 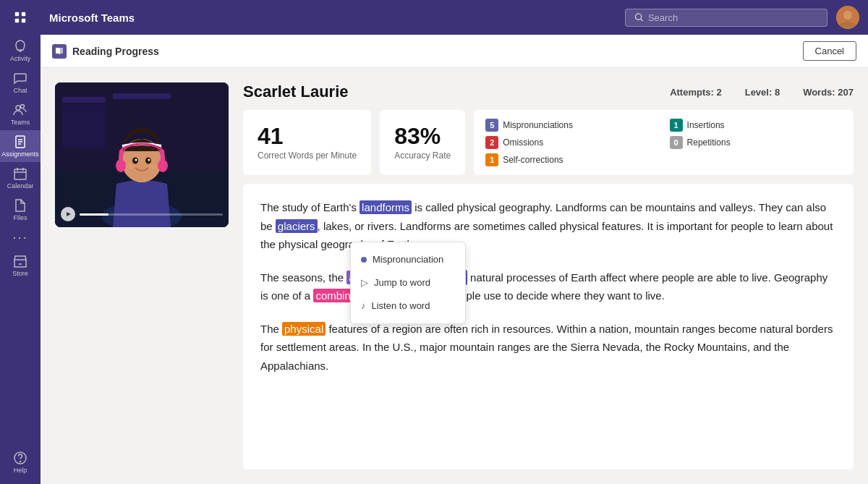 What do you see at coordinates (307, 143) in the screenshot?
I see `cwpm-card: 41 Correct Words per Minute` at bounding box center [307, 143].